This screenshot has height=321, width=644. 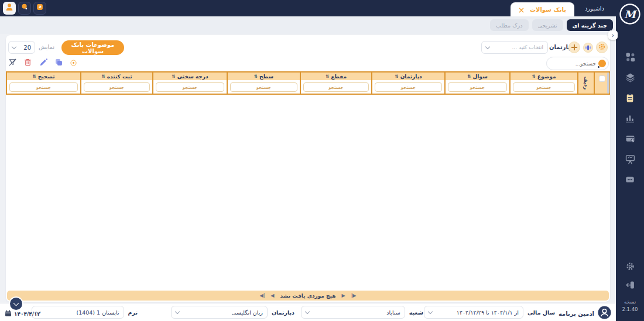 I want to click on select-all-checkbox, so click(x=602, y=78).